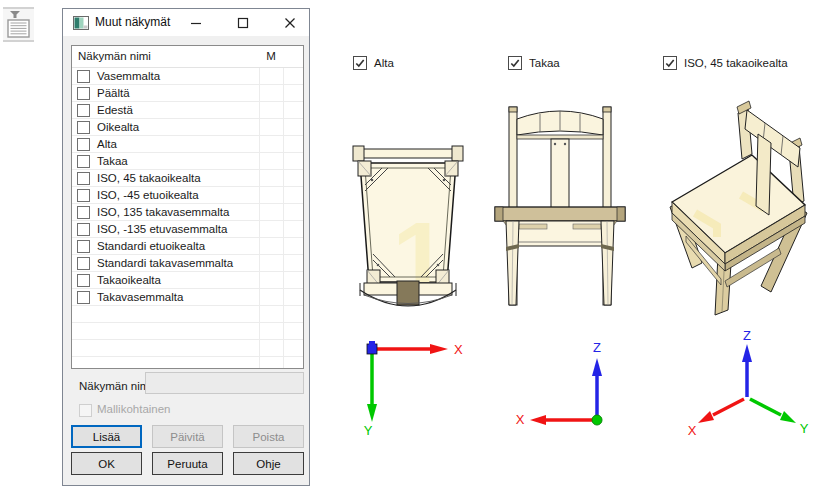 The image size is (828, 490). I want to click on view-checkbox-takaa, so click(515, 63).